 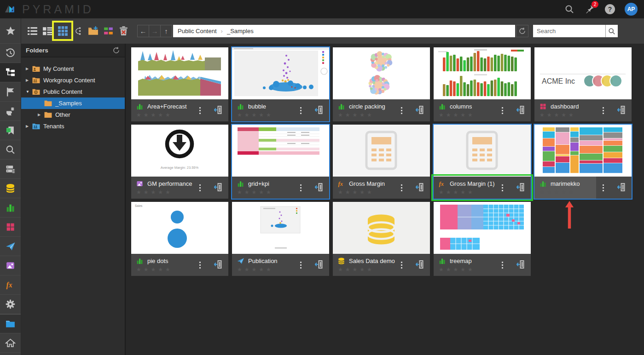 I want to click on rail-item-illustrate, so click(x=10, y=266).